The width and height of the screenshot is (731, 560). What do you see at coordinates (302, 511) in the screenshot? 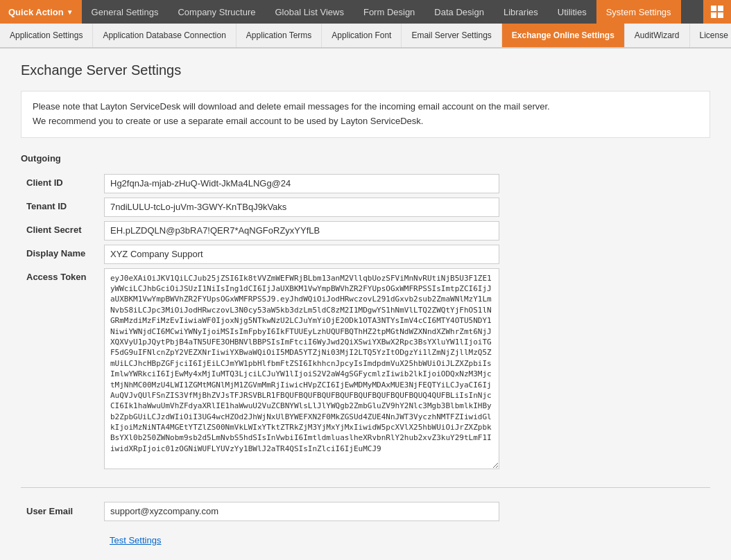
I see `user-email-input` at bounding box center [302, 511].